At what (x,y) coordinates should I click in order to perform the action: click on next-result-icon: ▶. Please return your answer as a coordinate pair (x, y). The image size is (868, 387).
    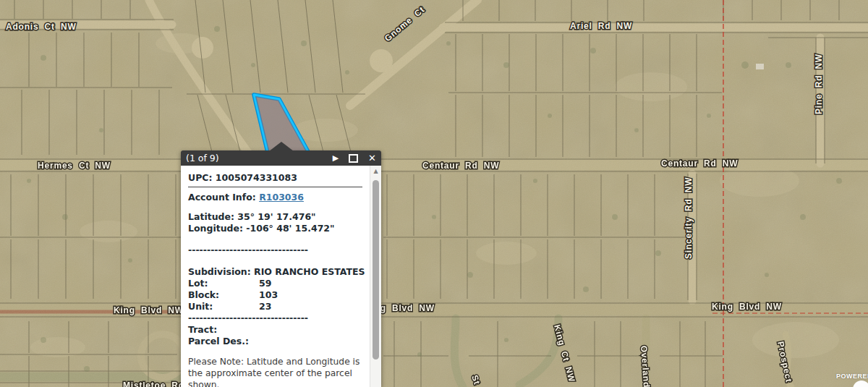
    Looking at the image, I should click on (336, 158).